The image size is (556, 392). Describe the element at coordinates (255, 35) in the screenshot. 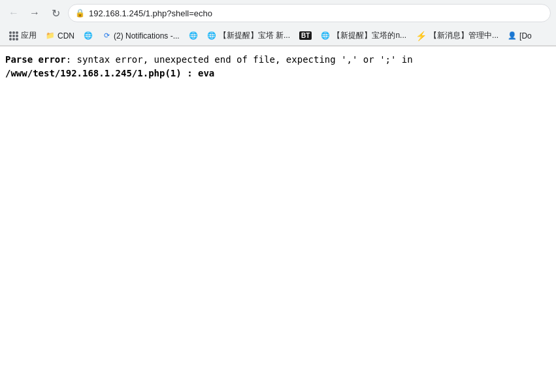

I see `baota1-label: 【新提醒】宝塔 新...` at that location.